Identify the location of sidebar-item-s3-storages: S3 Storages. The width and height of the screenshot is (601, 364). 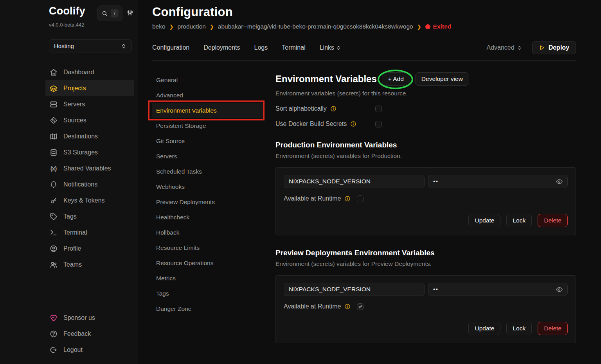
(90, 152).